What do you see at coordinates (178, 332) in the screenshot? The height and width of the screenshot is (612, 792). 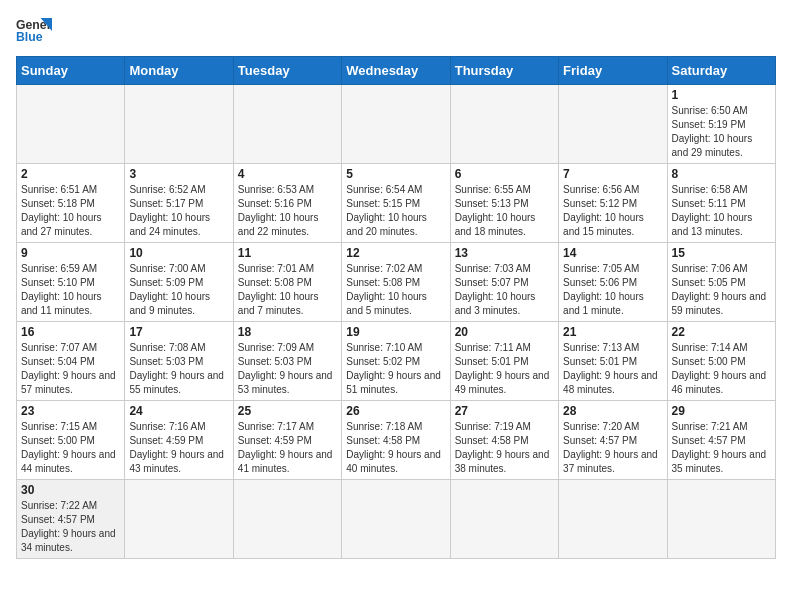 I see `day-number: 17` at bounding box center [178, 332].